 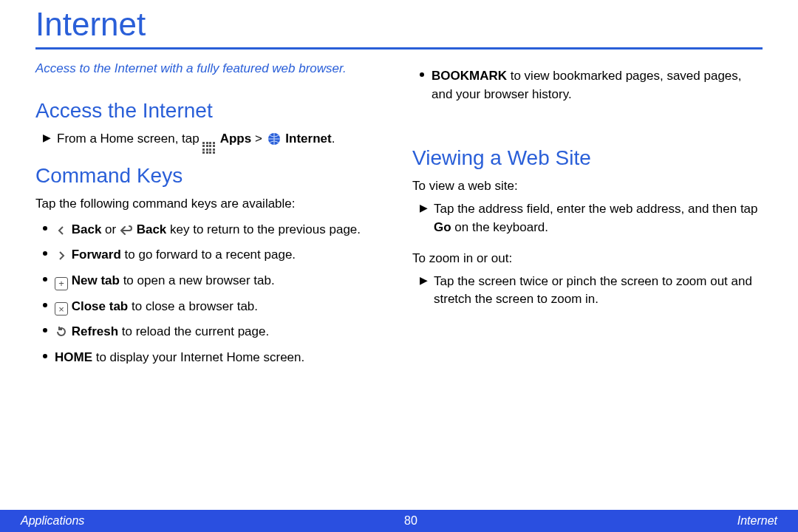 I want to click on command-lead: Tap the following command keys are avail…, so click(x=211, y=204).